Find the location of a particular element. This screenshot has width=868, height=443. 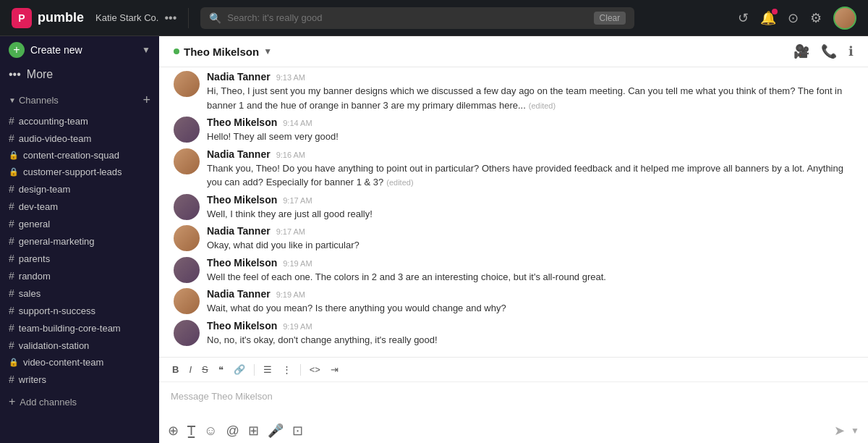

mention-button: @ is located at coordinates (232, 431).